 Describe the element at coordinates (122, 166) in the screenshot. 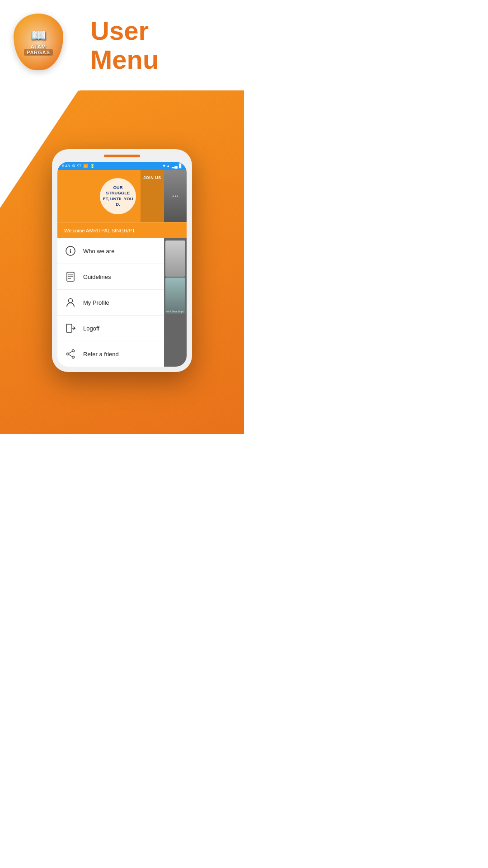

I see `status-bar: 6:43 ⚙ 🛡 📶 🔋 ▼▲ ▂▄ ▊` at that location.